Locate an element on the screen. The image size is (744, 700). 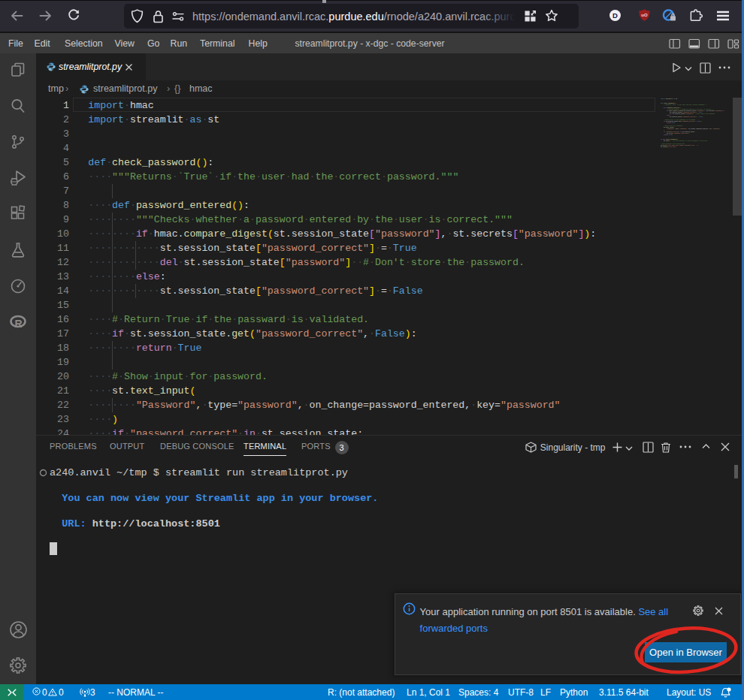
svg-text: R is located at coordinates (19, 324).